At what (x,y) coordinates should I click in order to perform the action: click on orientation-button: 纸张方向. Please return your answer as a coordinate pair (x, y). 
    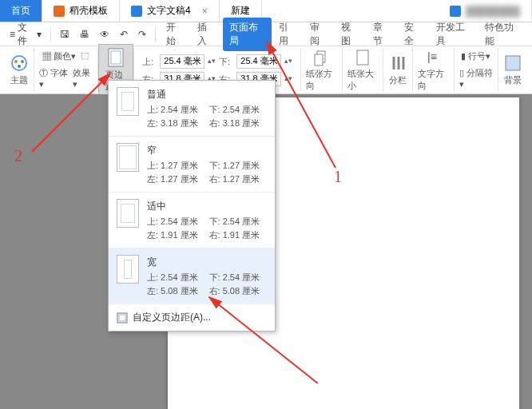
    Looking at the image, I should click on (322, 70).